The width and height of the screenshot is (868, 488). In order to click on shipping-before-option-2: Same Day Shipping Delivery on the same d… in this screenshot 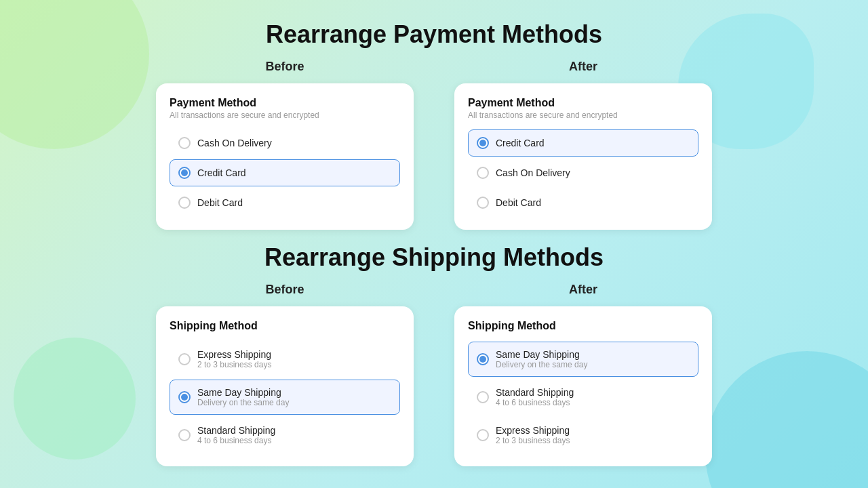, I will do `click(285, 397)`.